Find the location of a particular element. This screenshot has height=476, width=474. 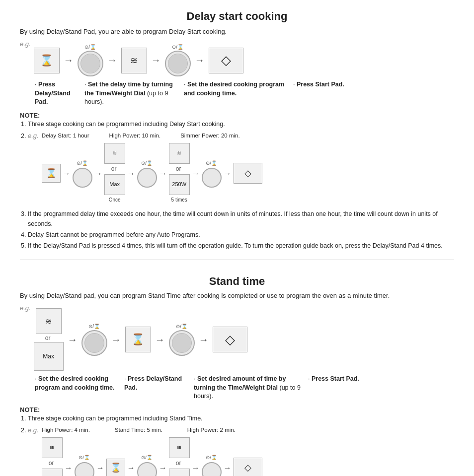

stand-small-arrow-4: → is located at coordinates (163, 468).